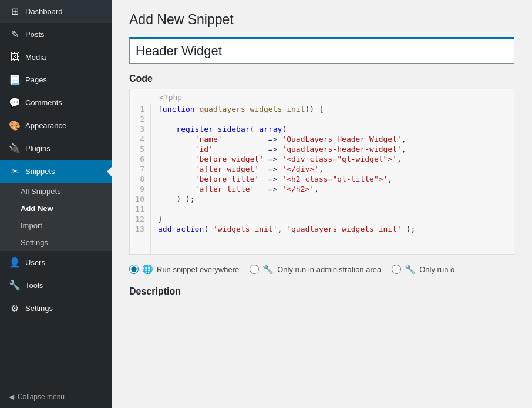 This screenshot has width=532, height=408. What do you see at coordinates (39, 308) in the screenshot?
I see `sidebar-item-label: Settings` at bounding box center [39, 308].